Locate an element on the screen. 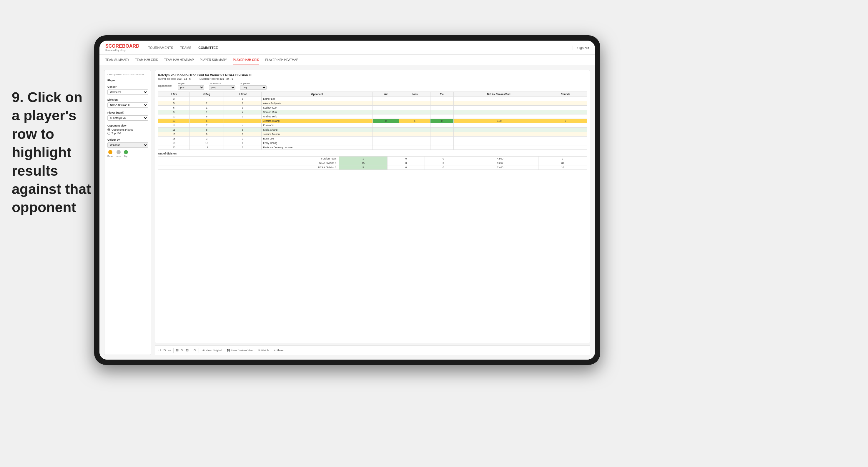 This screenshot has height=467, width=868. opponent-select: (All) is located at coordinates (253, 88).